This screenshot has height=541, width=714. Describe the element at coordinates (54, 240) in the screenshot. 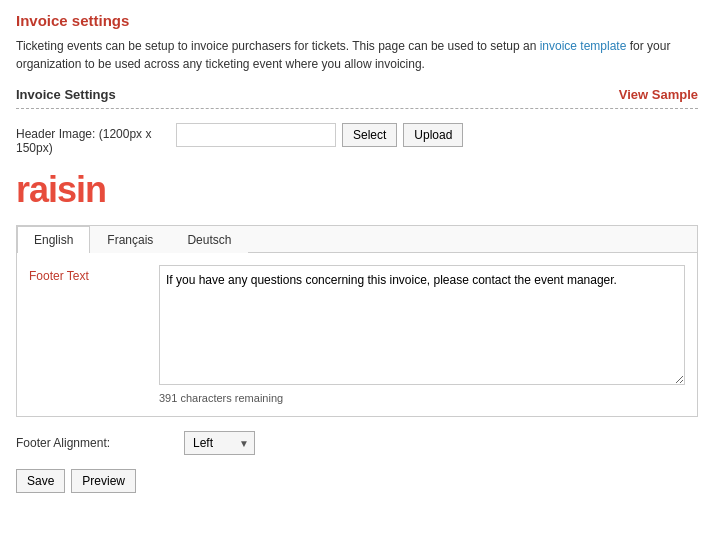

I see `tab-english: English` at that location.